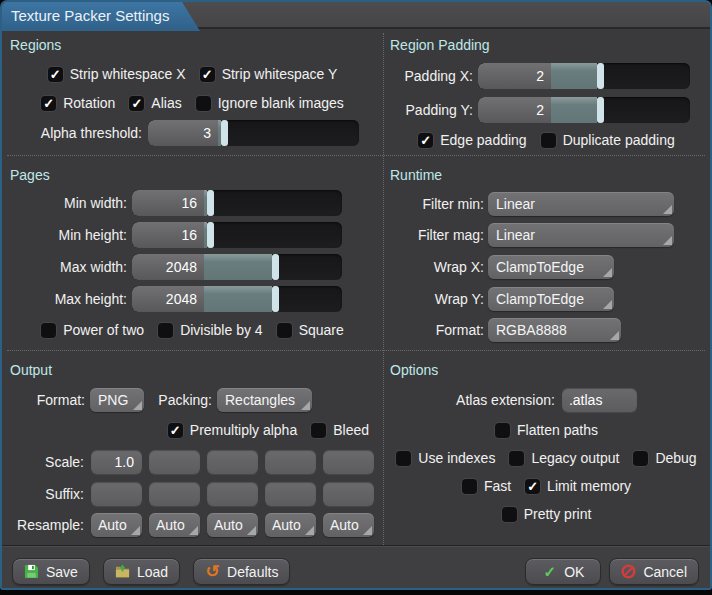 The image size is (712, 595). What do you see at coordinates (516, 458) in the screenshot?
I see `legacy-output-checkbox` at bounding box center [516, 458].